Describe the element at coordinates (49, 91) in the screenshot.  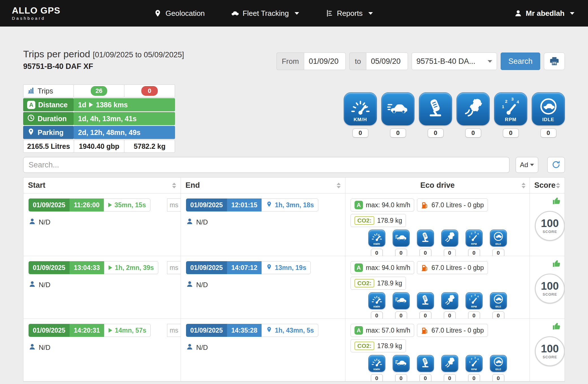
I see `trips-label-cell: Trips` at that location.